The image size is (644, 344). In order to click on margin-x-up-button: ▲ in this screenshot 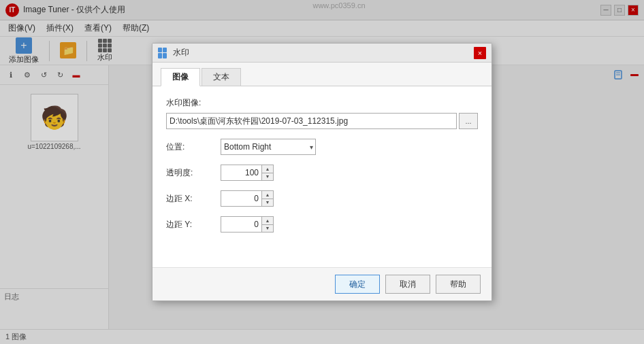, I will do `click(268, 194)`.